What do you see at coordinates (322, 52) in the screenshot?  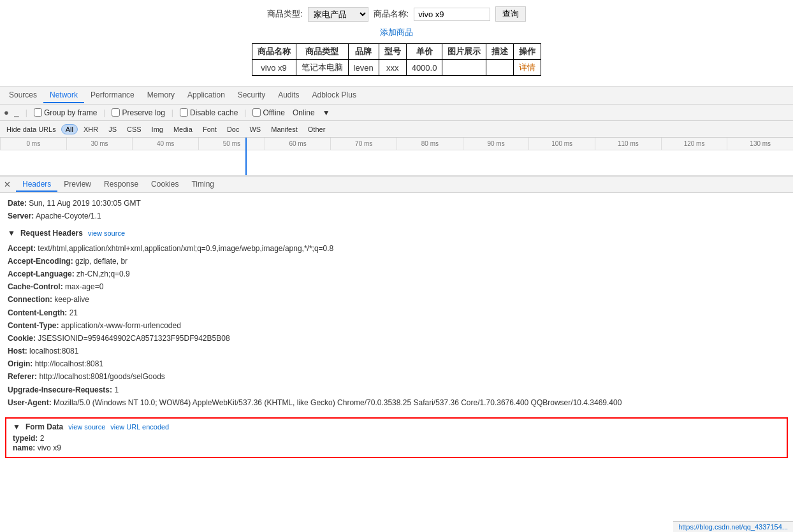 I see `table-header-cell: 商品类型` at bounding box center [322, 52].